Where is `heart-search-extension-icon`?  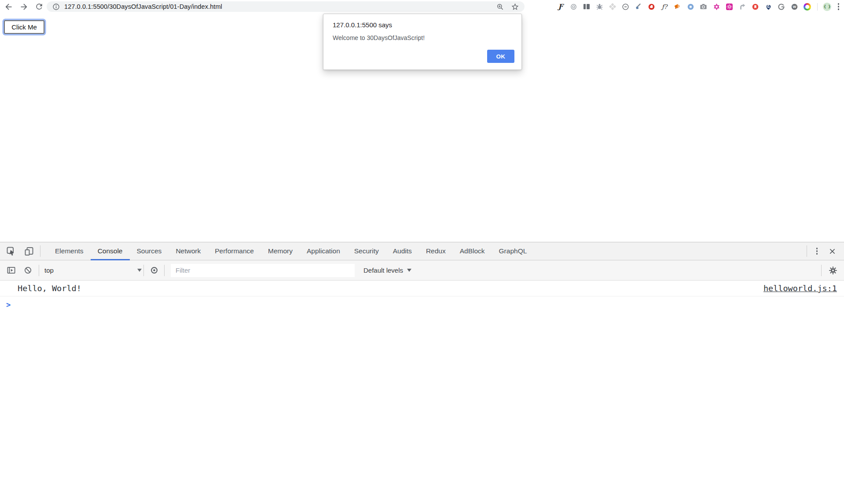
heart-search-extension-icon is located at coordinates (768, 7).